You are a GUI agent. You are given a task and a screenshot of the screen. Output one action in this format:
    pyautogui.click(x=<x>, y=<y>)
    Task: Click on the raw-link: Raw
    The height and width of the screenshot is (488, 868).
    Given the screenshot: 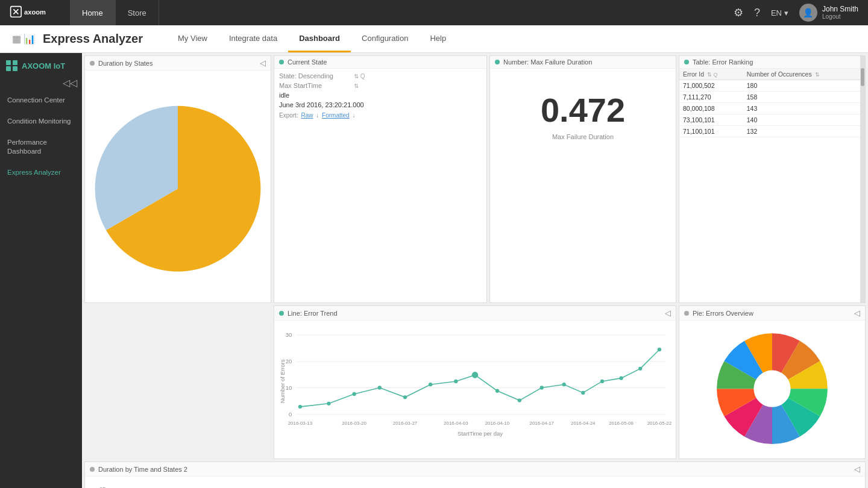 What is the action you would take?
    pyautogui.click(x=307, y=116)
    